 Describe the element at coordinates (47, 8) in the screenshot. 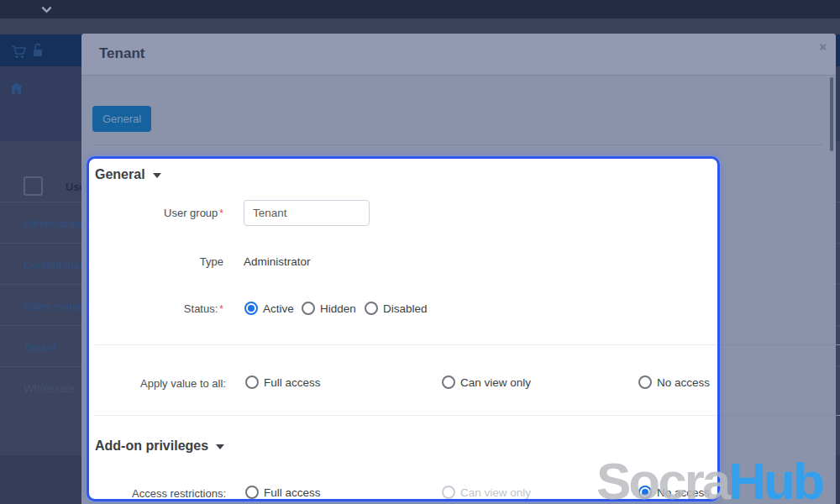

I see `chevron-down-icon` at that location.